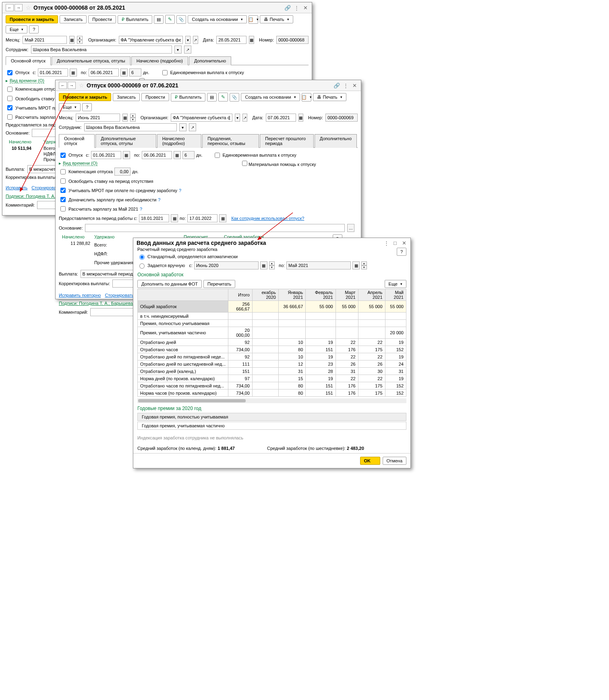 The width and height of the screenshot is (609, 700). I want to click on tab-ext: Продления, переносы, отзывы, so click(230, 141).